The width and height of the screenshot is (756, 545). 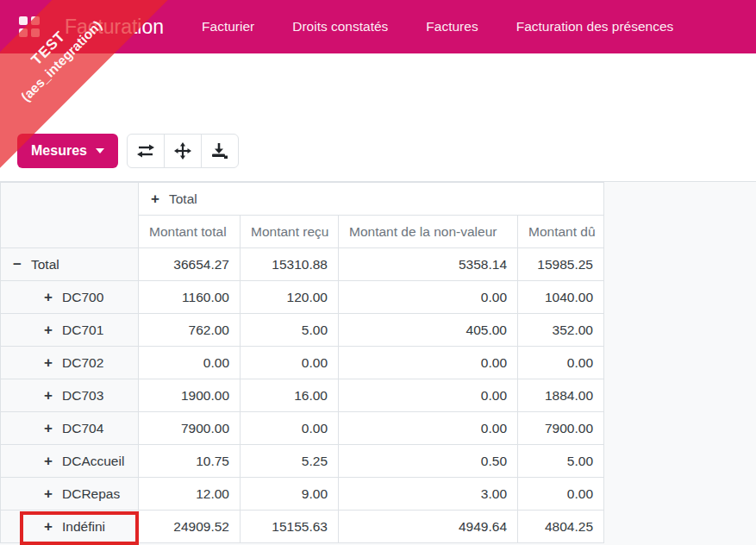 What do you see at coordinates (35, 264) in the screenshot?
I see `row-label-inner: −Total` at bounding box center [35, 264].